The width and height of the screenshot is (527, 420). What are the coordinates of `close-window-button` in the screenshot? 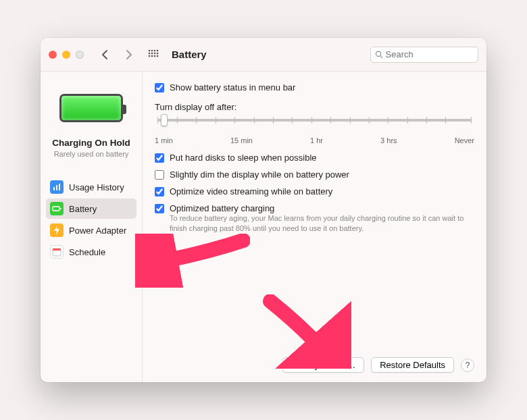 It's located at (53, 55).